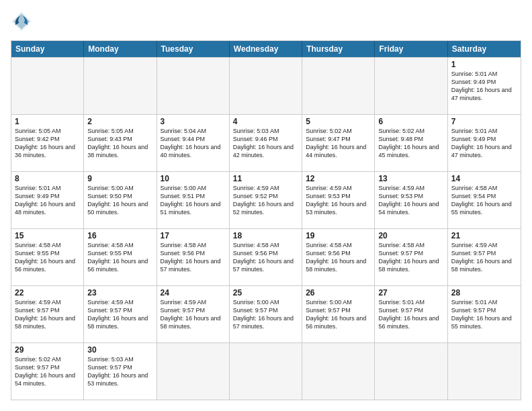  What do you see at coordinates (411, 314) in the screenshot?
I see `day-info: Sunrise: 5:01 AM Sunset: 9:57 PM Dayligh…` at bounding box center [411, 314].